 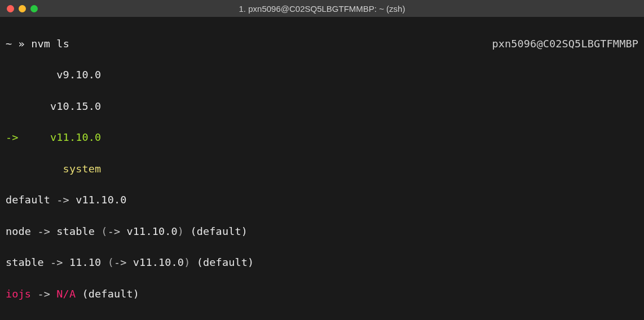 What do you see at coordinates (322, 319) in the screenshot?
I see `alias-line: unstable -> N/A (default)` at bounding box center [322, 319].